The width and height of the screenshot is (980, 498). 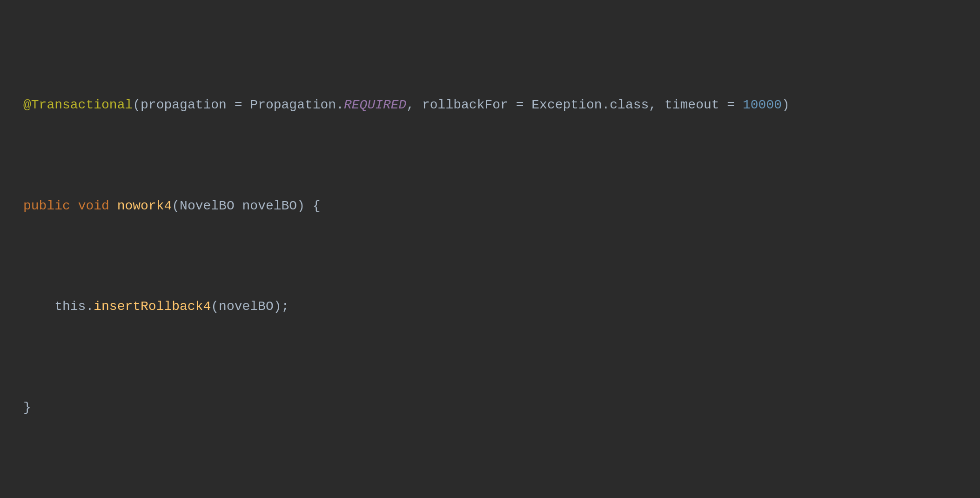 I want to click on annotation-1: @Transactional, so click(x=78, y=105).